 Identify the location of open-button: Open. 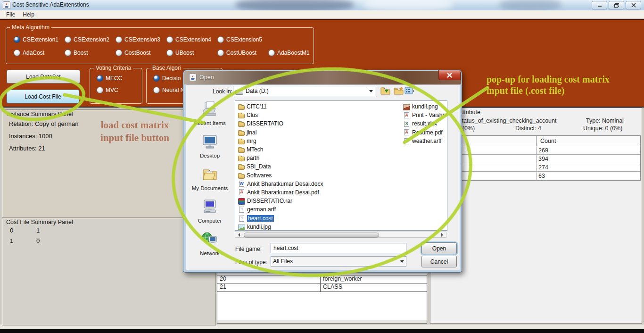
(439, 248).